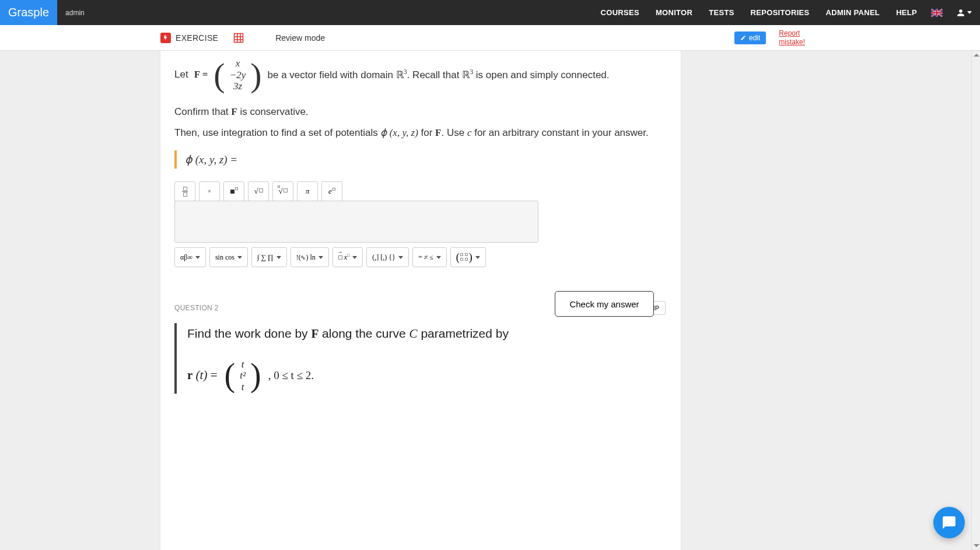  I want to click on tool-relations: = ≠ ≤, so click(429, 257).